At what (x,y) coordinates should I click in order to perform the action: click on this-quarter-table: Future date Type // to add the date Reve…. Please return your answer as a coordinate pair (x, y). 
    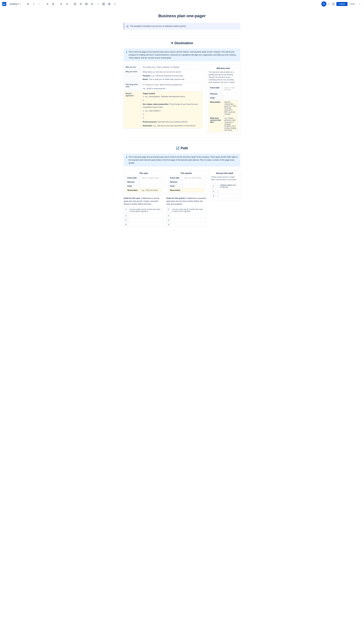
    Looking at the image, I should click on (186, 184).